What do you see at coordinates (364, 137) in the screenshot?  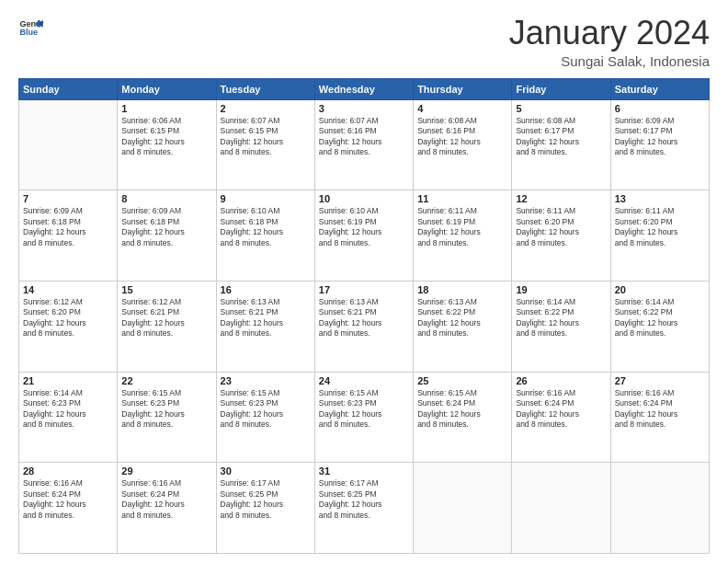 I see `day-info: Sunrise: 6:07 AM Sunset: 6:16 PM Dayligh…` at bounding box center [364, 137].